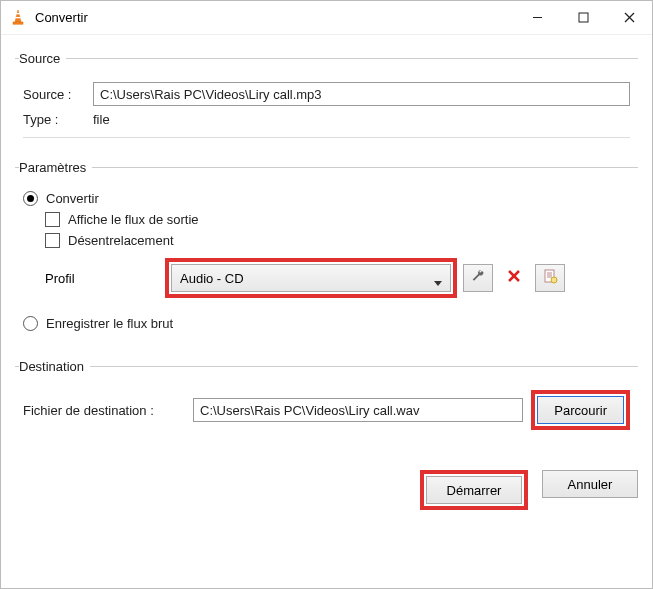 The height and width of the screenshot is (589, 653). I want to click on new-profile-button, so click(550, 278).